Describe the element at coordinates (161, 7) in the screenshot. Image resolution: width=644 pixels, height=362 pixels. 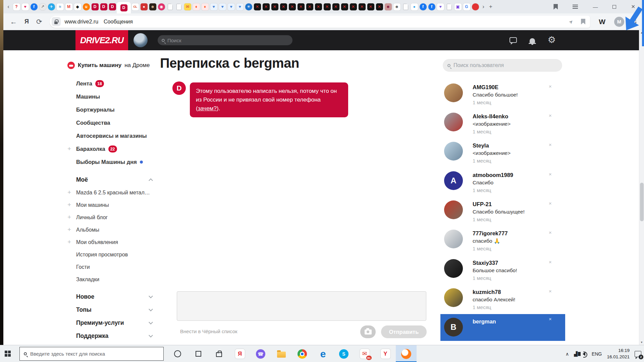
I see `browser-tab: ◉` at that location.